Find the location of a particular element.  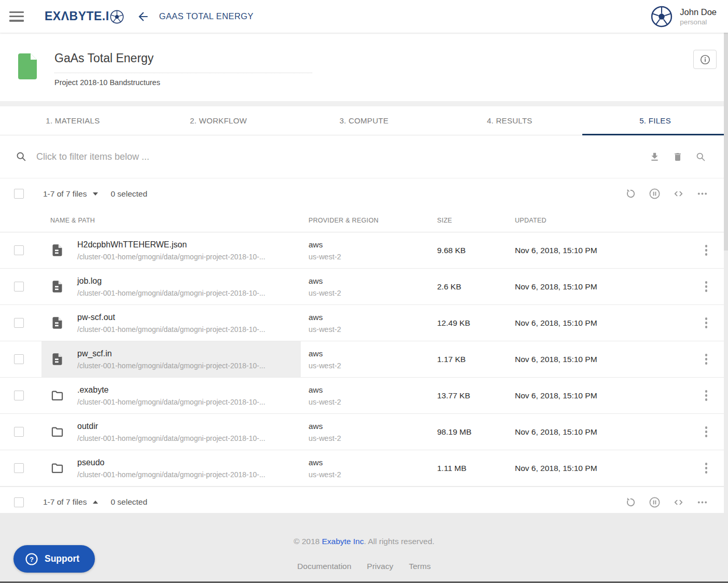

tab-workflow: 2. WORKFLOW is located at coordinates (219, 120).